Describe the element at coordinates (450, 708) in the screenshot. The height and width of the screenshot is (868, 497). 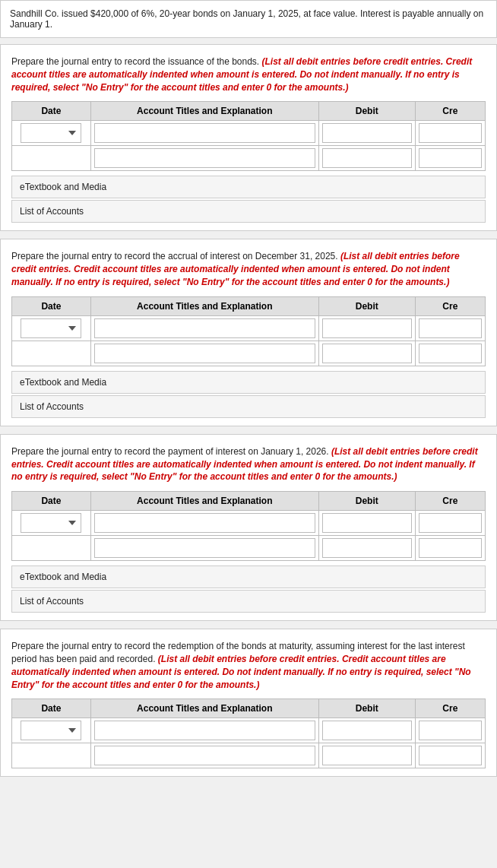
I see `section-4-col-credit: Cre` at that location.